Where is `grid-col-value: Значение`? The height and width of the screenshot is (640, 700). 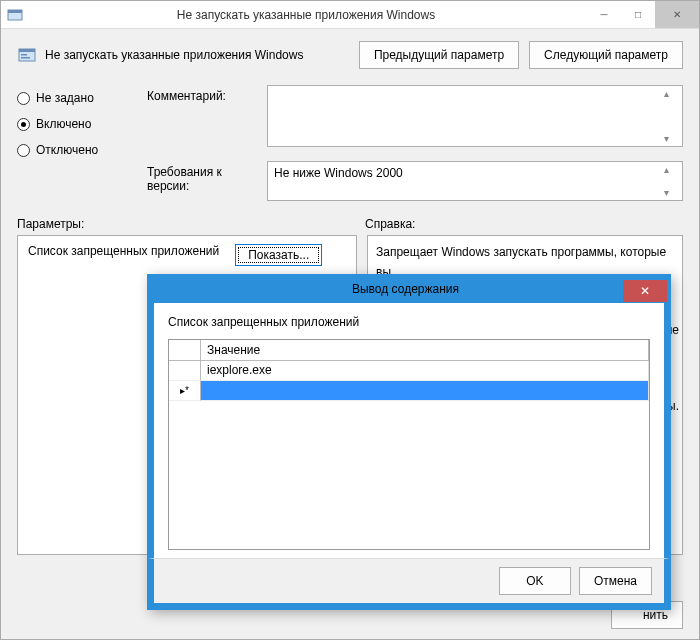 grid-col-value: Значение is located at coordinates (425, 350).